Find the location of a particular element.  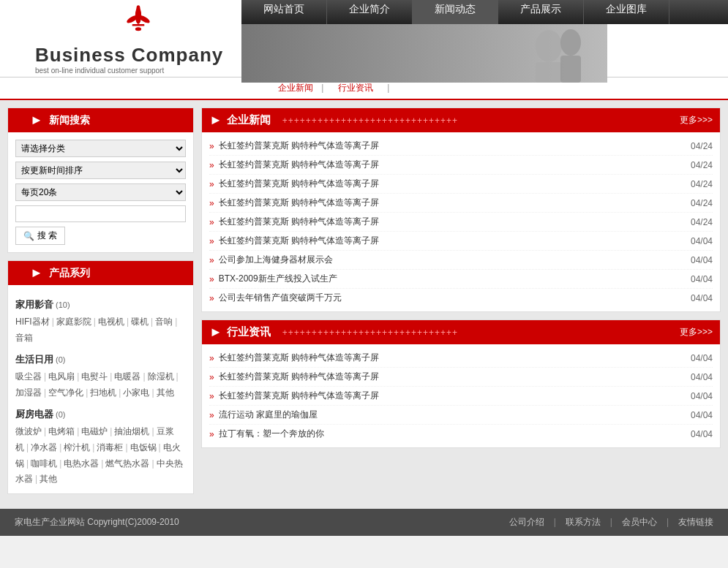

industry-news-link-3: 流行运动 家庭里的瑜伽屋 is located at coordinates (451, 415).